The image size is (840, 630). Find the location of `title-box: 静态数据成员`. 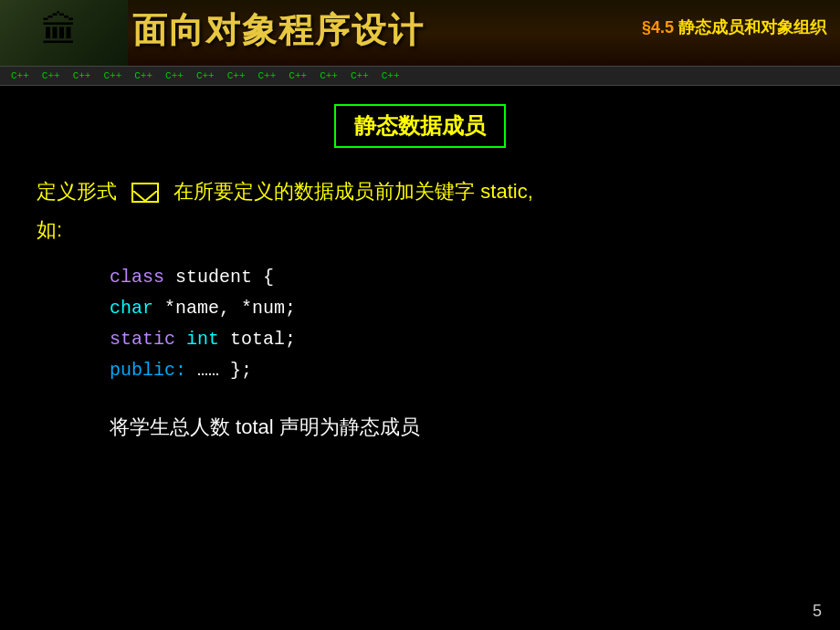

title-box: 静态数据成员 is located at coordinates (420, 126).